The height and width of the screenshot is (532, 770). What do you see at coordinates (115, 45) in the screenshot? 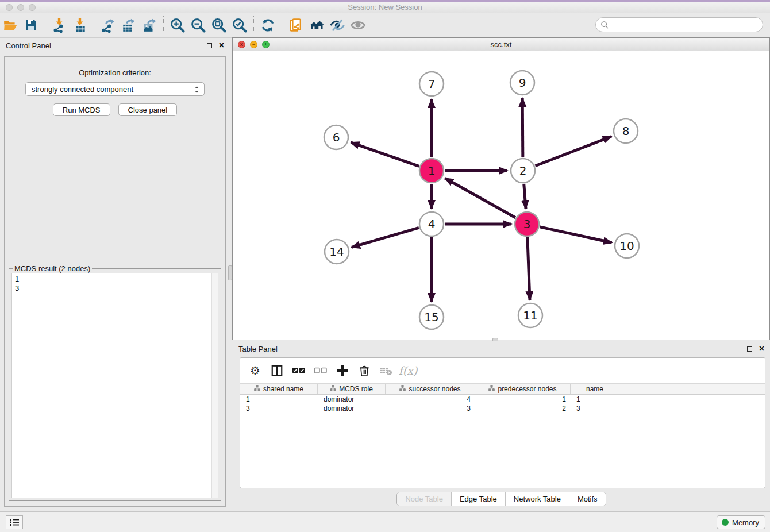
I see `control-panel-header: Control Panel ×` at bounding box center [115, 45].